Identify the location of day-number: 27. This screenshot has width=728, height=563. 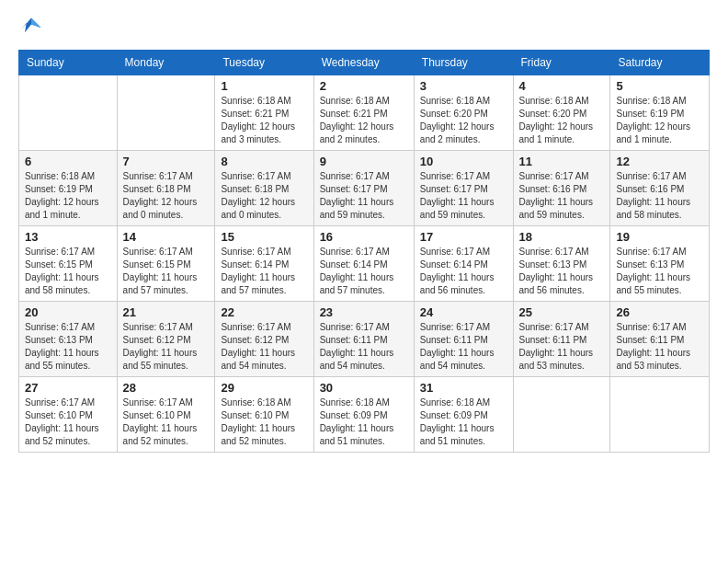
(68, 388).